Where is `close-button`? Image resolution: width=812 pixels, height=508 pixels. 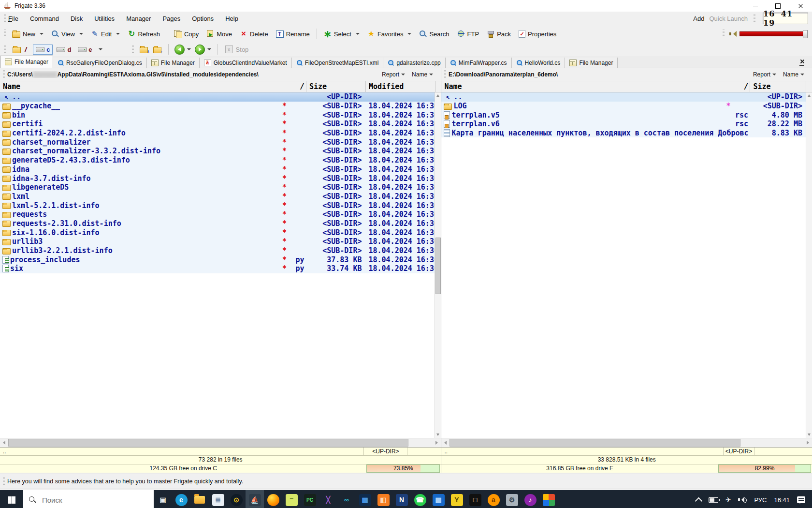 close-button is located at coordinates (800, 6).